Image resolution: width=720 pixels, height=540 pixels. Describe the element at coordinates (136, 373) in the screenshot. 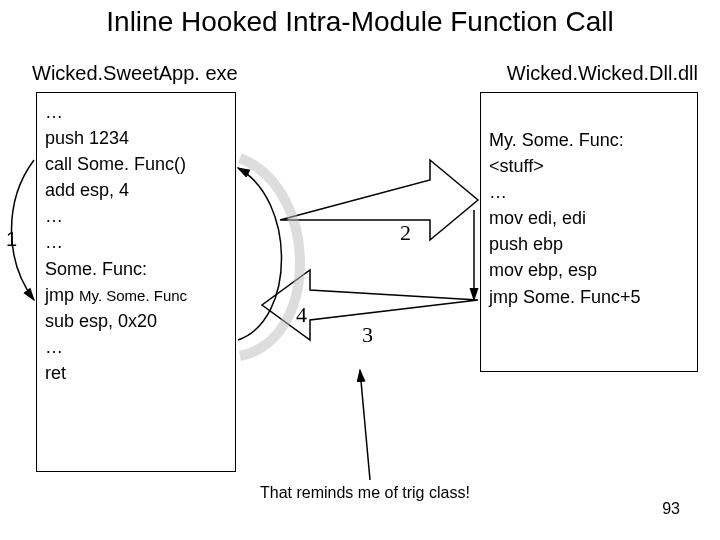

I see `code-line: ret` at that location.